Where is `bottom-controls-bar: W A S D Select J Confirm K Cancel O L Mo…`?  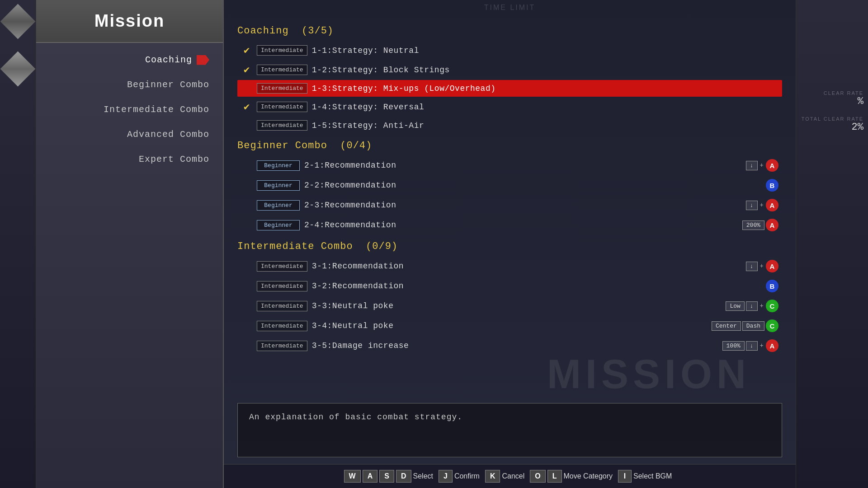 bottom-controls-bar: W A S D Select J Confirm K Cancel O L Mo… is located at coordinates (510, 476).